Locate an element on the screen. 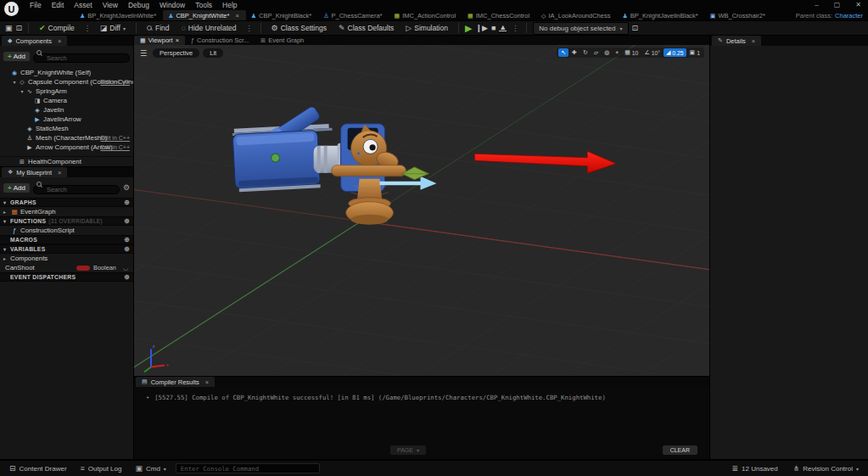 The height and width of the screenshot is (476, 868). component-row: ◨Camera is located at coordinates (66, 100).